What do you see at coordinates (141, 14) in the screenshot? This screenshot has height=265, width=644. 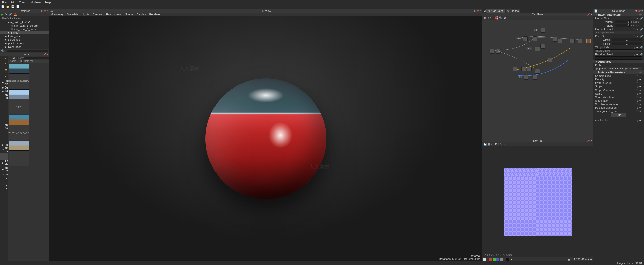 I see `menu-display: Display` at bounding box center [141, 14].